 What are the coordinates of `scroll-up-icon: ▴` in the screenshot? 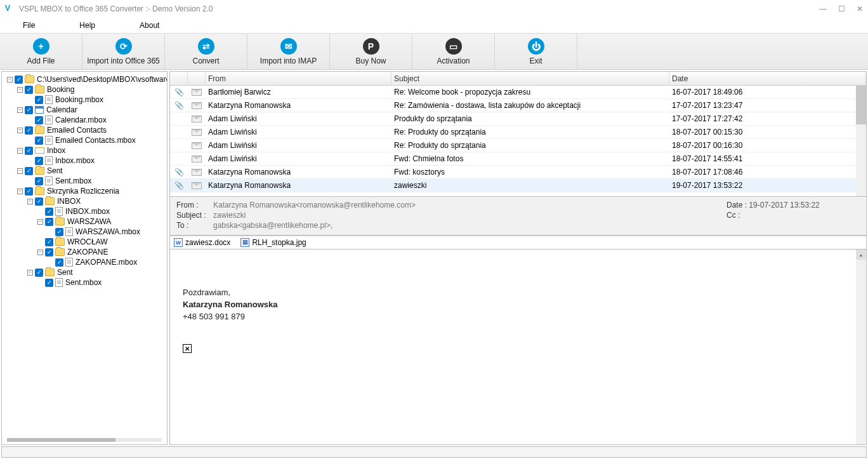 It's located at (861, 255).